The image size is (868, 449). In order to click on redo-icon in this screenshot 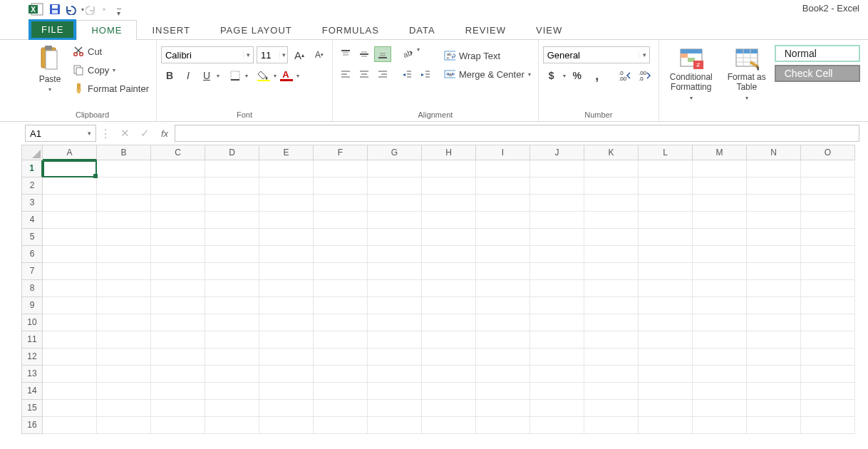, I will do `click(93, 9)`.